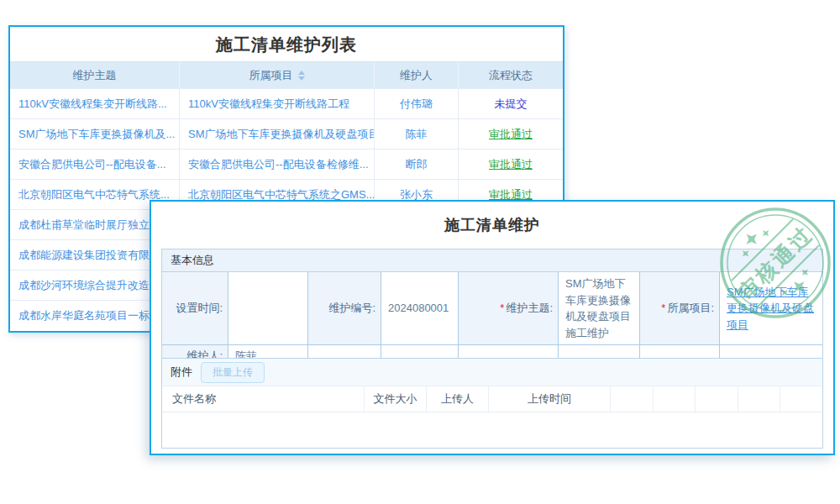  Describe the element at coordinates (492, 430) in the screenshot. I see `attachments-empty-body` at that location.